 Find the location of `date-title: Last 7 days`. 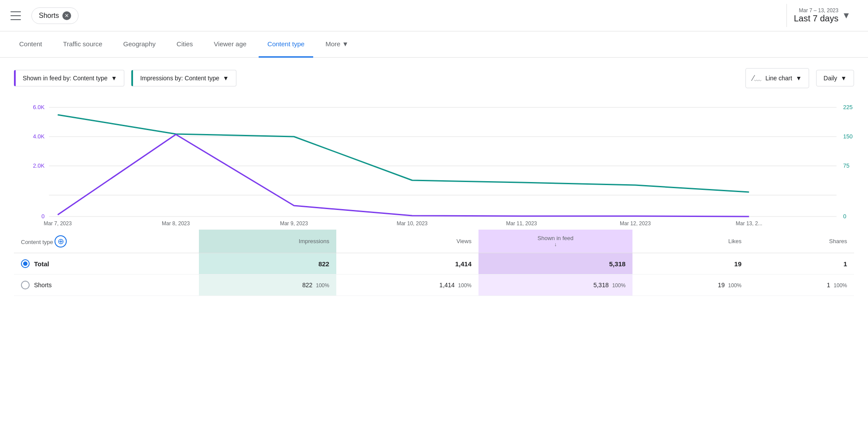

date-title: Last 7 days is located at coordinates (816, 18).